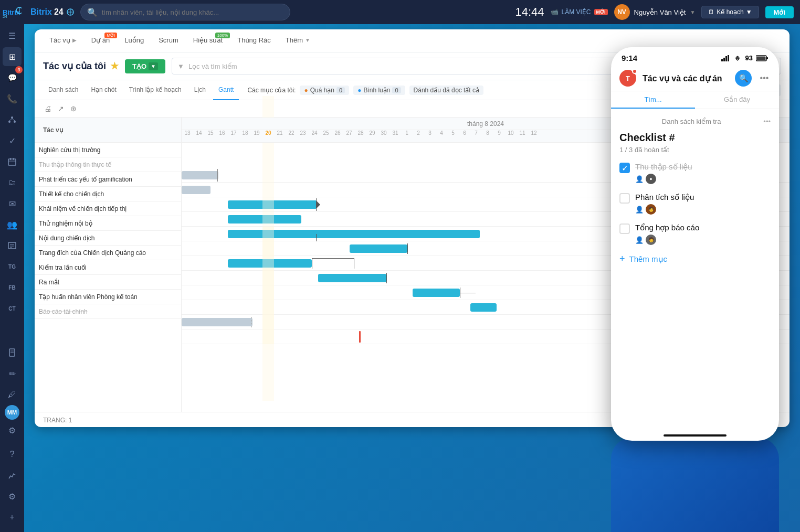  What do you see at coordinates (695, 173) in the screenshot?
I see `checklist-item: ✓ Thu thập số liệu 👤 ●` at bounding box center [695, 173].